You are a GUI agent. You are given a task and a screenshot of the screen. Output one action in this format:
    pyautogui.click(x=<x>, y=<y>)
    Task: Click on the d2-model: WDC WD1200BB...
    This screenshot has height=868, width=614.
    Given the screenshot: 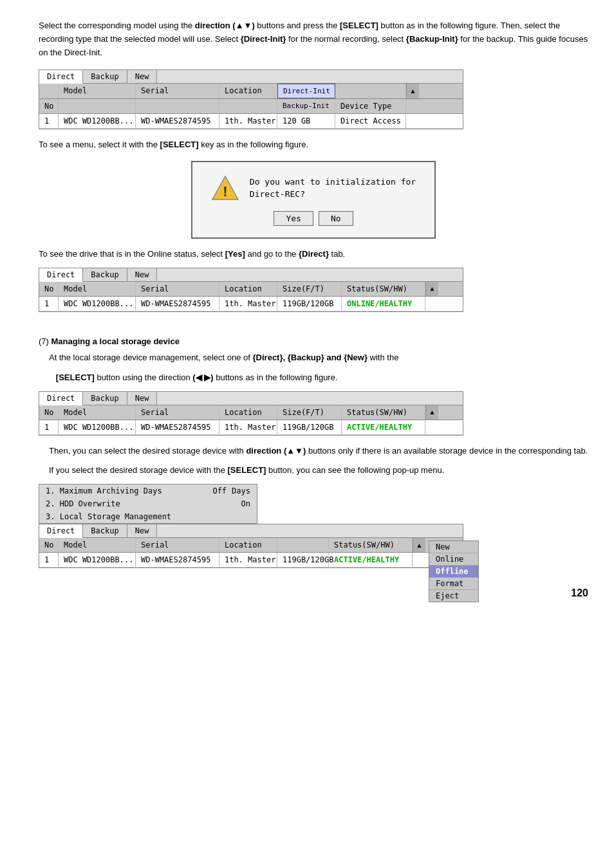 What is the action you would take?
    pyautogui.click(x=97, y=304)
    